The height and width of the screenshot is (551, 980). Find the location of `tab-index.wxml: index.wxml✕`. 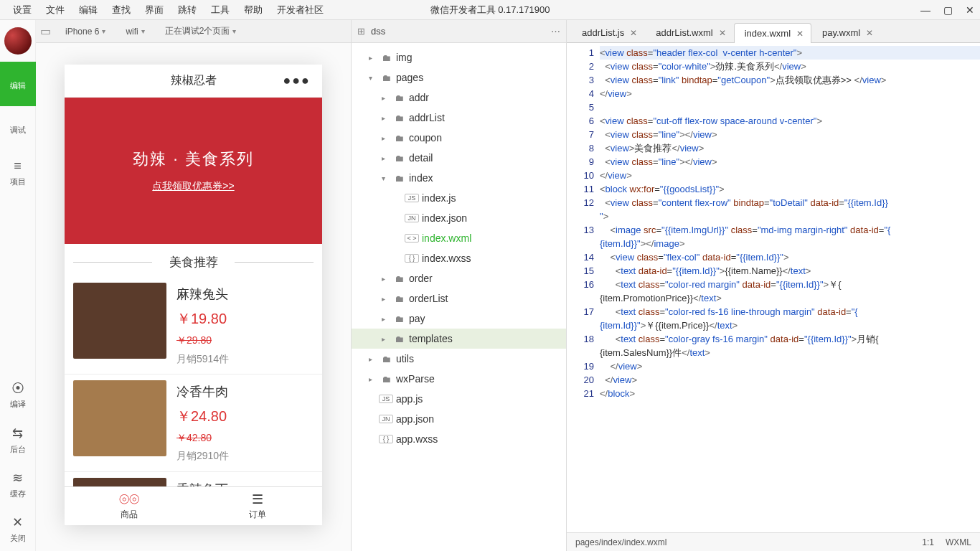

tab-index.wxml: index.wxml✕ is located at coordinates (773, 33).